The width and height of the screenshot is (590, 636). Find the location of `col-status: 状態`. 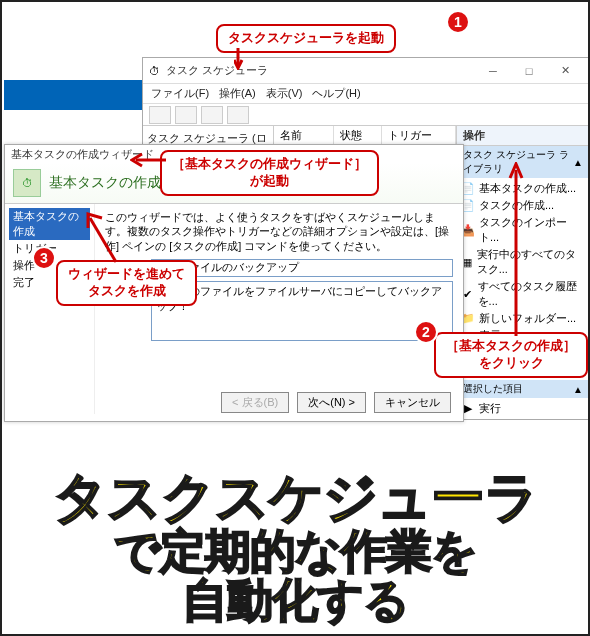

col-status: 状態 is located at coordinates (358, 136).